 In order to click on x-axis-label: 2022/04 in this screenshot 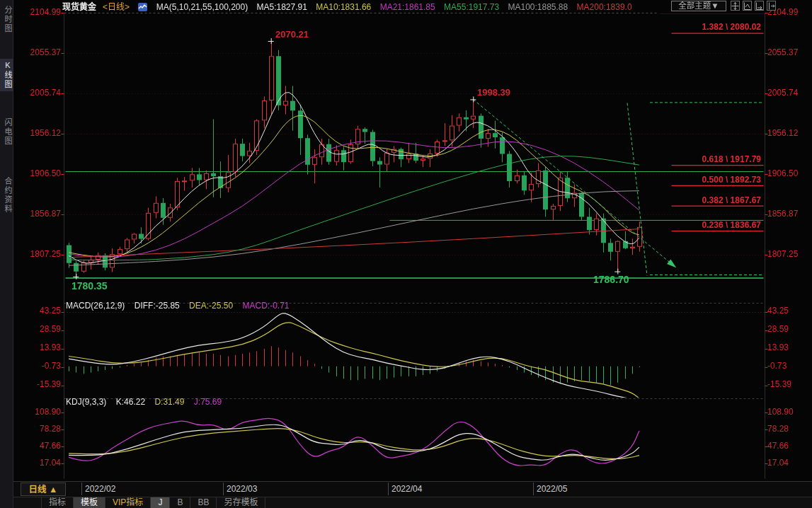, I will do `click(406, 489)`.